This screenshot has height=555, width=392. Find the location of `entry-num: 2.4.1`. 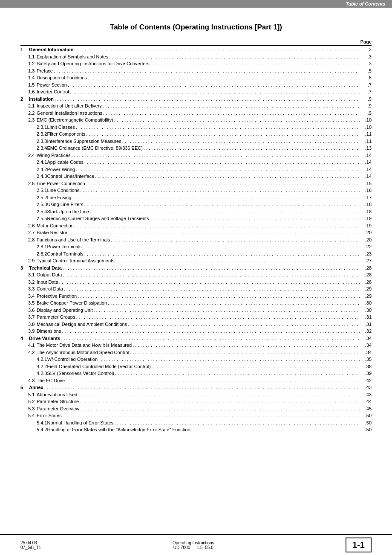

entry-num: 2.4.1 is located at coordinates (34, 162).